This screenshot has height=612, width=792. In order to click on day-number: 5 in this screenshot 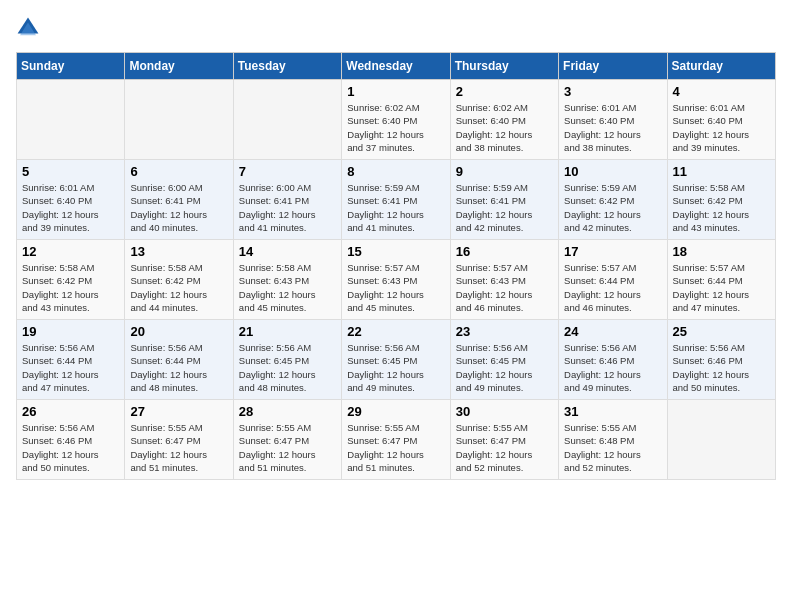, I will do `click(70, 172)`.